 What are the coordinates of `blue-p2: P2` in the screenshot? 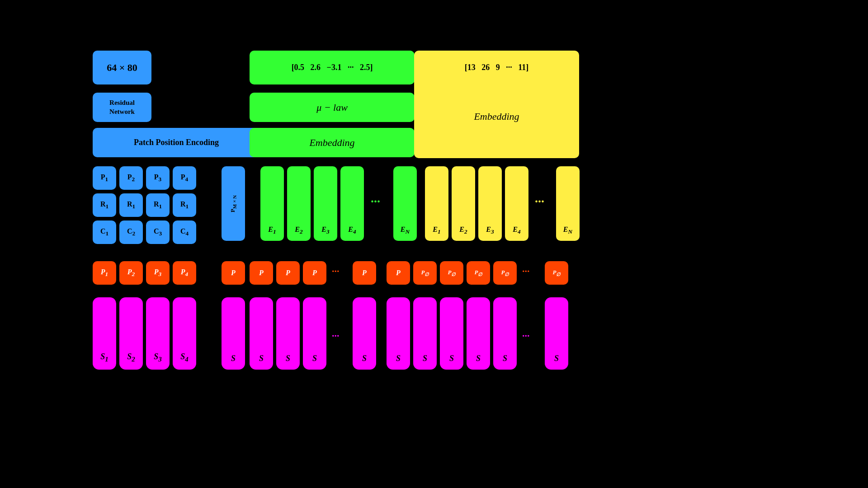 It's located at (131, 178).